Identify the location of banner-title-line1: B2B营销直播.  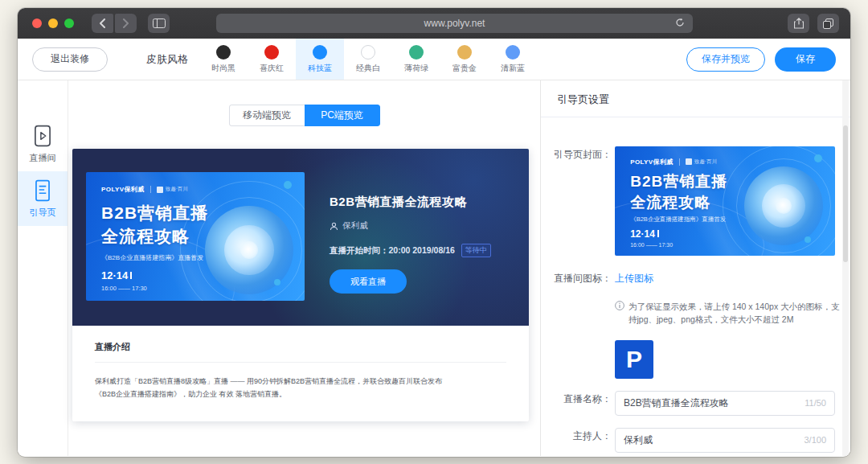
(678, 182).